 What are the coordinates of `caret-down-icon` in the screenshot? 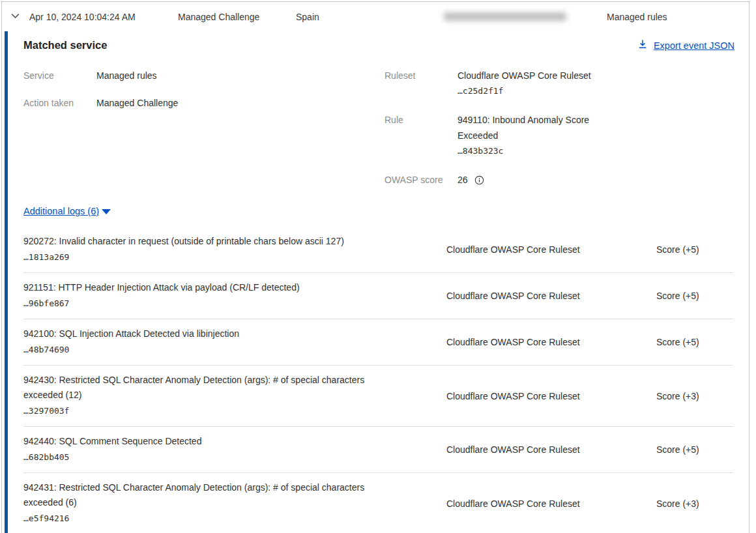 It's located at (106, 212).